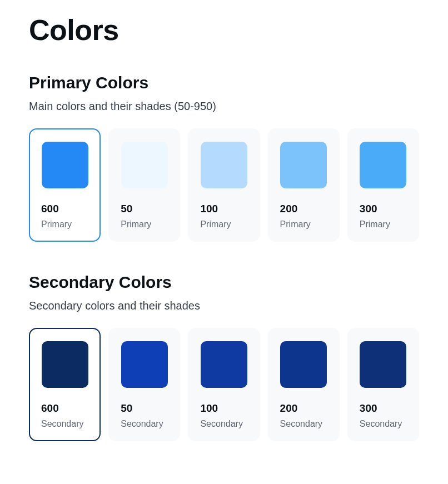 The image size is (448, 484). I want to click on color-swatch-card: 50Primary, so click(145, 185).